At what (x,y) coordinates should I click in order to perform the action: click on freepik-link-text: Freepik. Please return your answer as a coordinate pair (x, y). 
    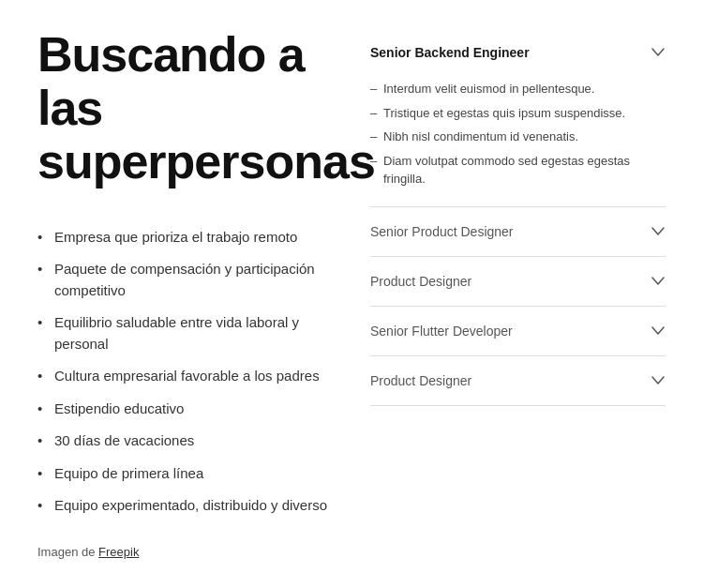
    Looking at the image, I should click on (118, 551).